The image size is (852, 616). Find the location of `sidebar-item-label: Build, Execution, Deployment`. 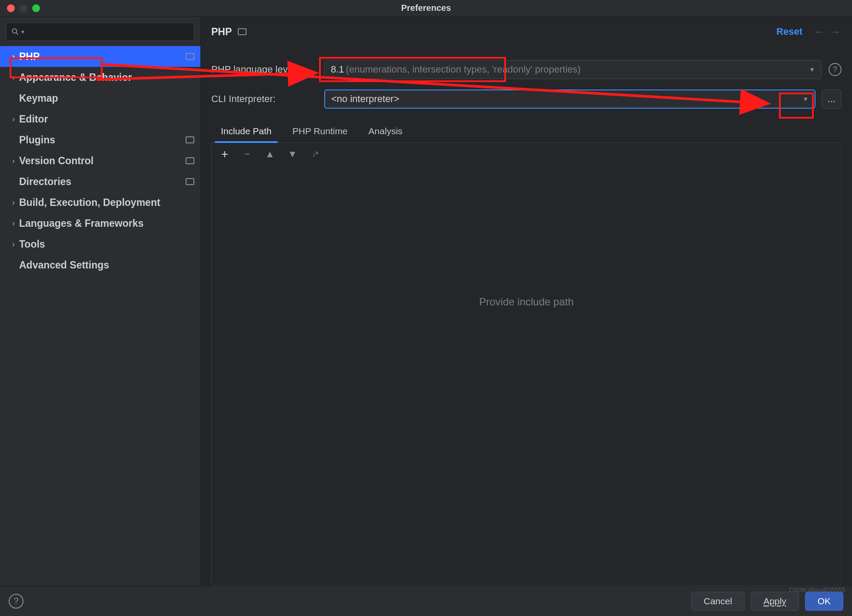

sidebar-item-label: Build, Execution, Deployment is located at coordinates (90, 202).